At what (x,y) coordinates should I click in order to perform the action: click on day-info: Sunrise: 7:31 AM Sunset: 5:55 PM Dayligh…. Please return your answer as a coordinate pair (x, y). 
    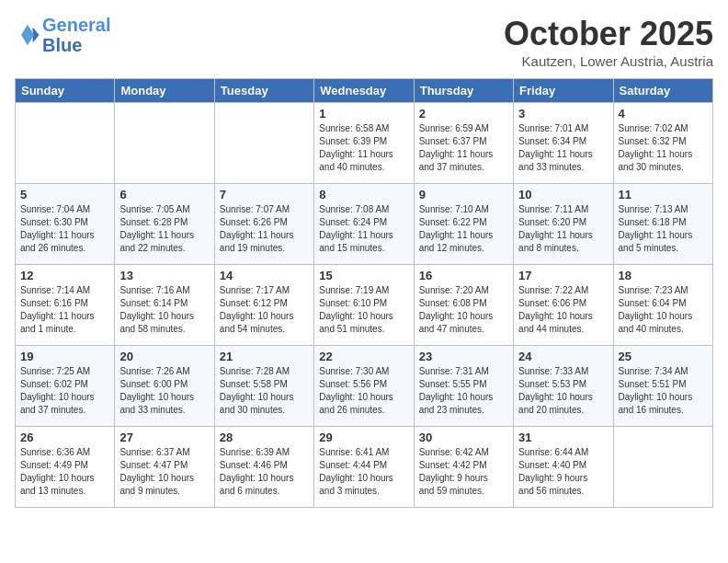
    Looking at the image, I should click on (463, 391).